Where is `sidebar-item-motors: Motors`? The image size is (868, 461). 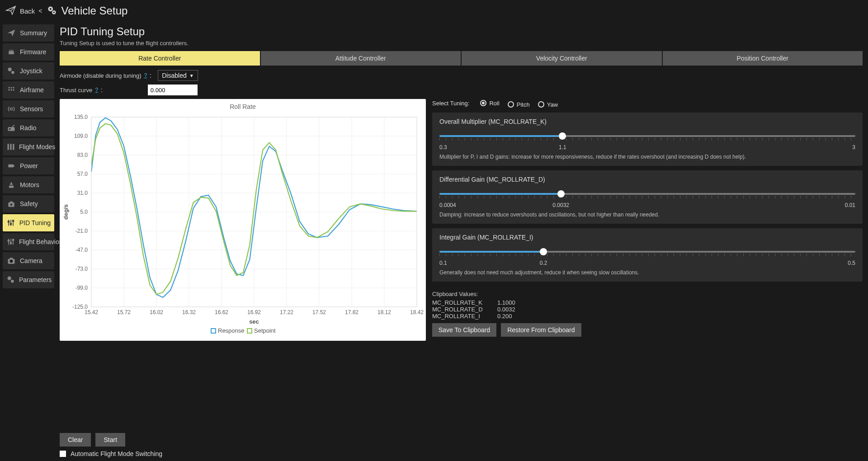 sidebar-item-motors: Motors is located at coordinates (28, 185).